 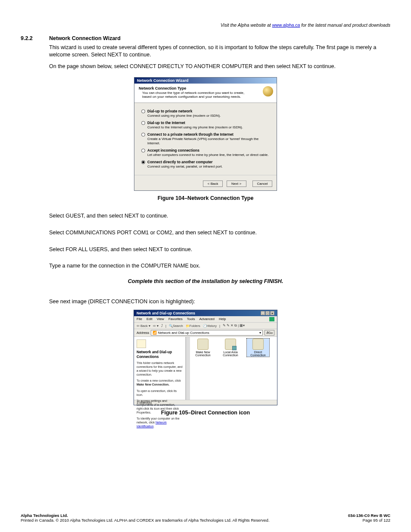 I want to click on wizard-dialog: Network Connection Wizard Network Connec…, so click(x=206, y=134).